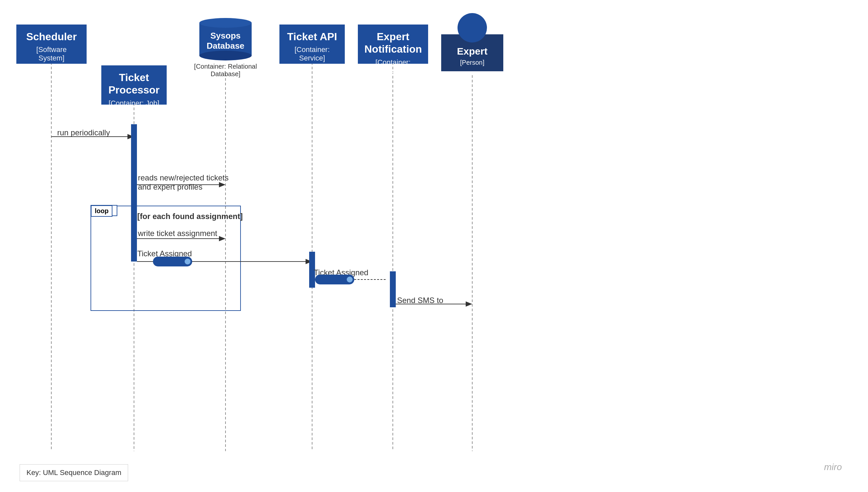 The width and height of the screenshot is (868, 492). Describe the element at coordinates (74, 473) in the screenshot. I see `key-label: Key: UML Sequence Diagram` at that location.